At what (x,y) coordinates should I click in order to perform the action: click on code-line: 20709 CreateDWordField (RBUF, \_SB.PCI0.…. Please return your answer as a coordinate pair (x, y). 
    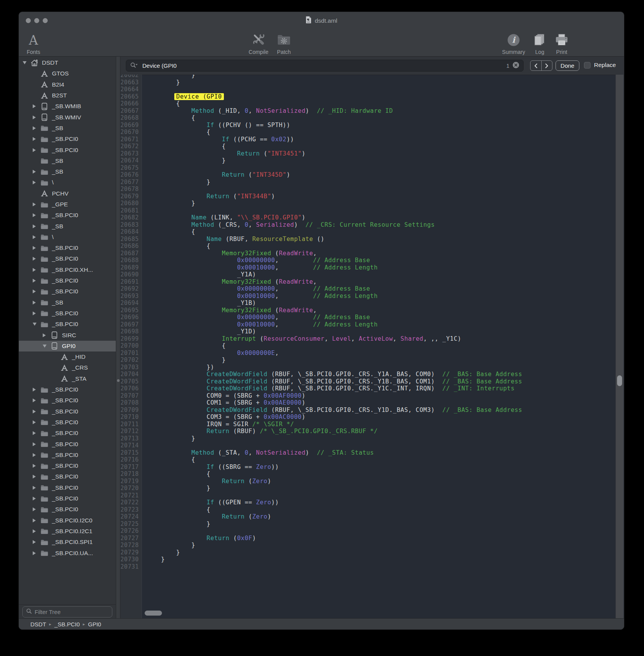
    Looking at the image, I should click on (372, 410).